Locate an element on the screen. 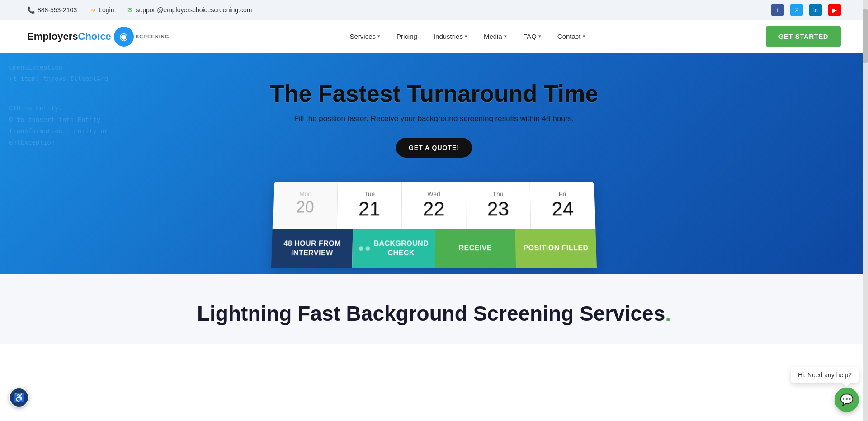  chevron-down-icon-contact: ▾ is located at coordinates (584, 36).